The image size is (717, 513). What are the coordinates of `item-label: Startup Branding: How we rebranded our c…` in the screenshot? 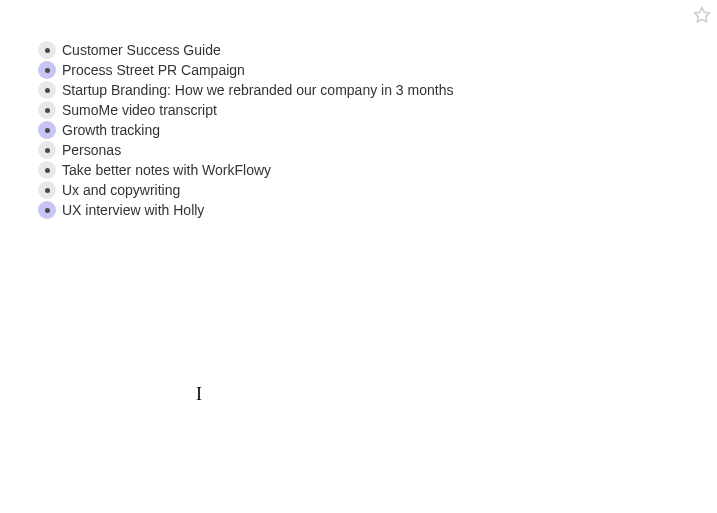 It's located at (258, 90).